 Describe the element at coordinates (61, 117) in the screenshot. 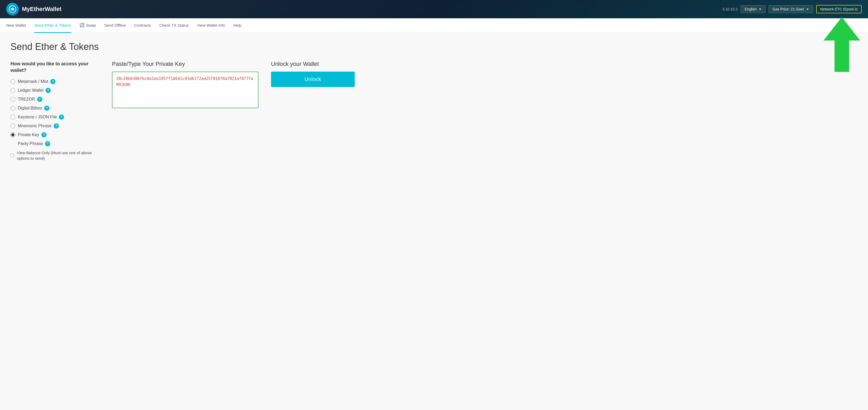

I see `keystore-help-icon: ?` at that location.